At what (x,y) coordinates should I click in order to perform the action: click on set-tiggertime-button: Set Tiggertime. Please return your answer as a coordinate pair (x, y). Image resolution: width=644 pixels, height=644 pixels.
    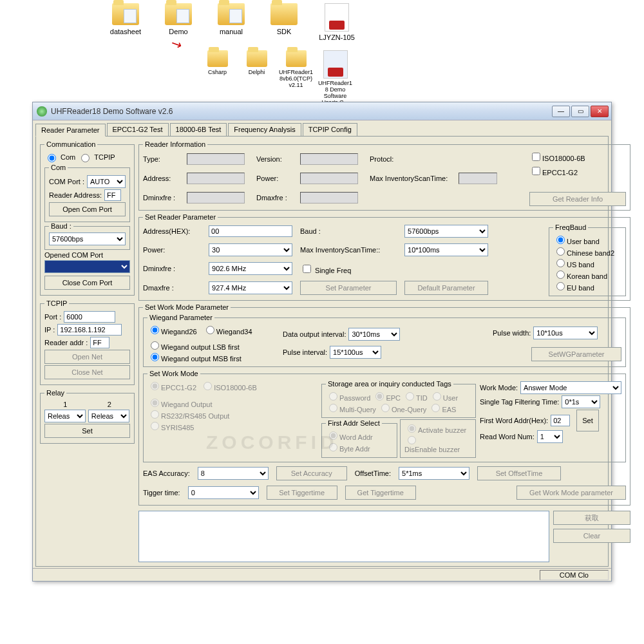
    Looking at the image, I should click on (302, 493).